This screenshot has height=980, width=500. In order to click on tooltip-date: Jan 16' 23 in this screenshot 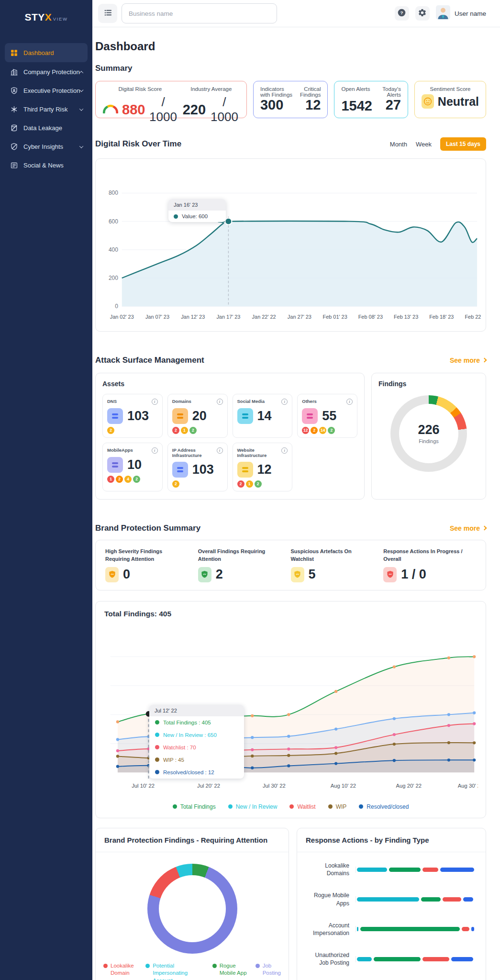, I will do `click(197, 205)`.